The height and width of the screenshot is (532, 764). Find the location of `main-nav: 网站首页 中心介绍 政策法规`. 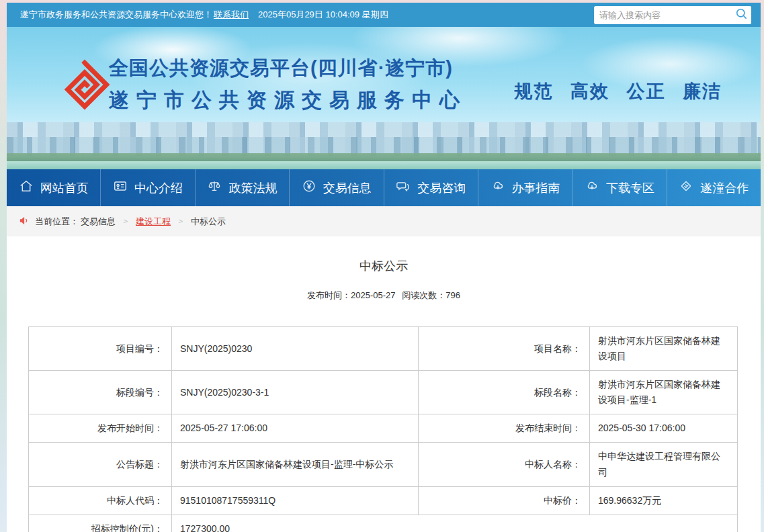

main-nav: 网站首页 中心介绍 政策法规 is located at coordinates (384, 188).